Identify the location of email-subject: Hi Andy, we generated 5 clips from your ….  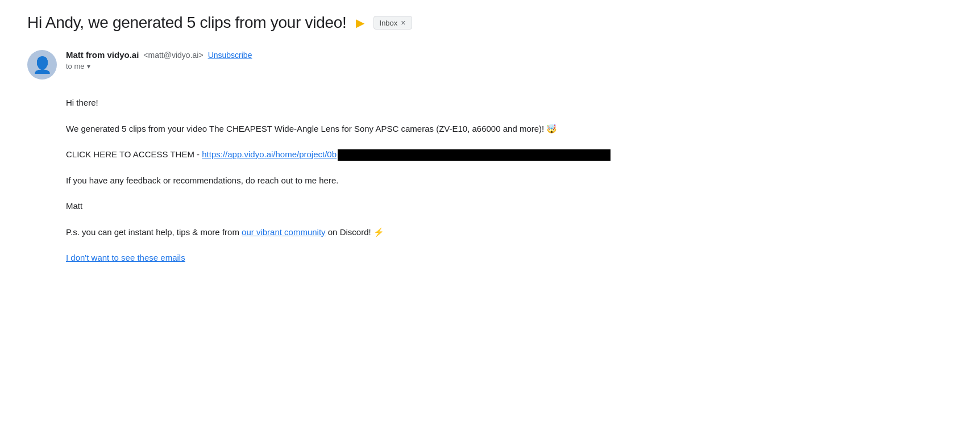
(187, 23).